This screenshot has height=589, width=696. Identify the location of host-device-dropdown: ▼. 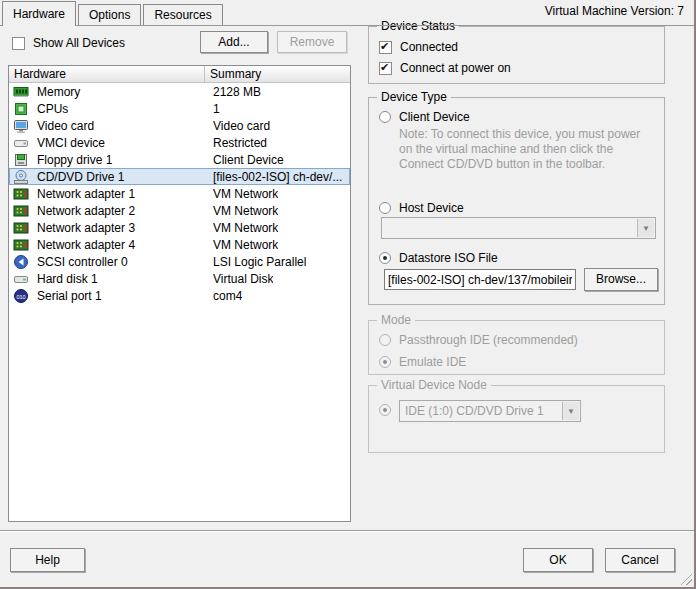
(518, 228).